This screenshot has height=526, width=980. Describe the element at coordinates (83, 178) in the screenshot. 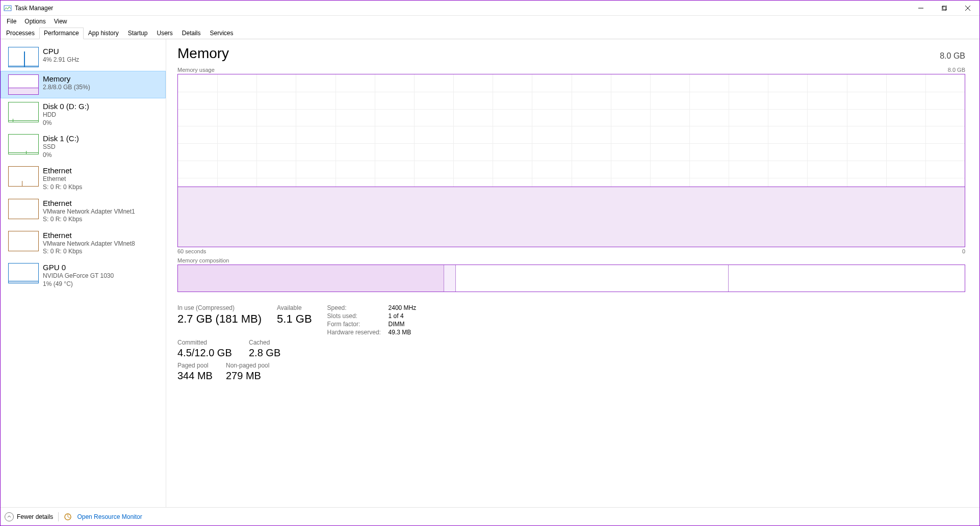

I see `sidebar-item-ethernet-0: Ethernet Ethernet S: 0 R: 0 Kbps` at that location.